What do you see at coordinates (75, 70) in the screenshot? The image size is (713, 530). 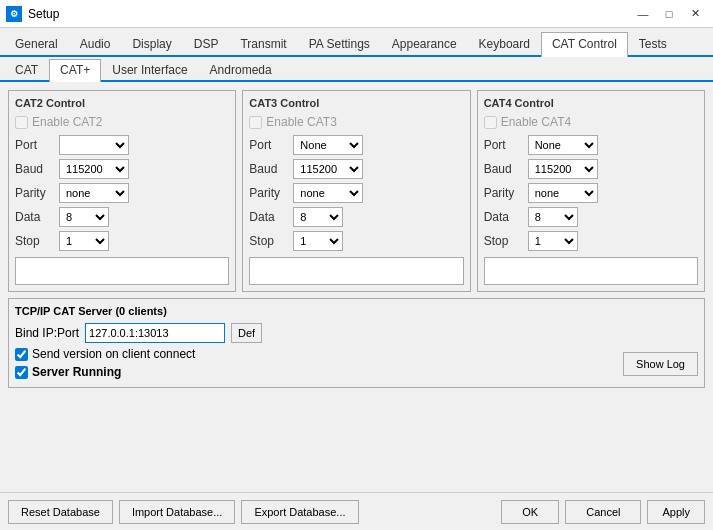 I see `sub-tab-cat-plus: CAT+` at bounding box center [75, 70].